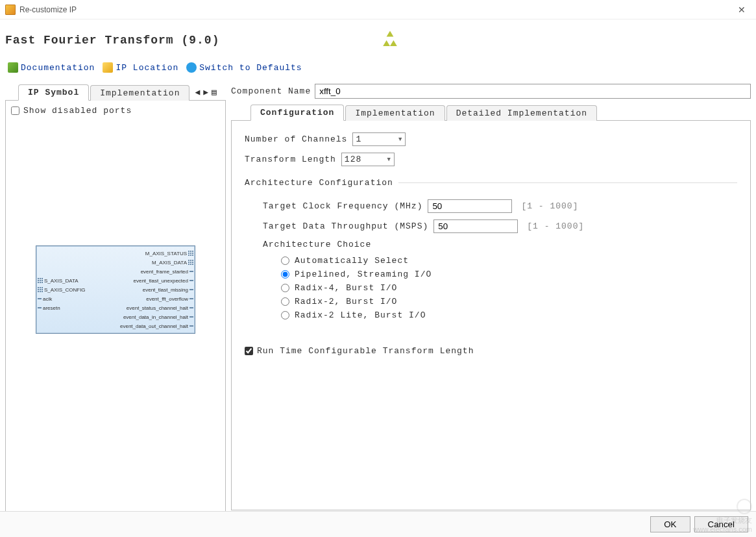 This screenshot has width=756, height=537. I want to click on port-label: event_data_in_channel_halt, so click(156, 317).